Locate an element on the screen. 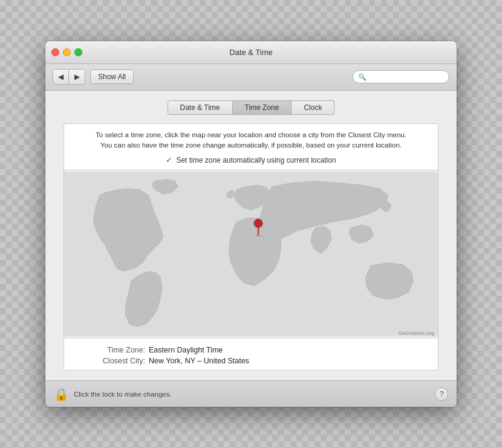  search-icon: 🔍 is located at coordinates (362, 77).